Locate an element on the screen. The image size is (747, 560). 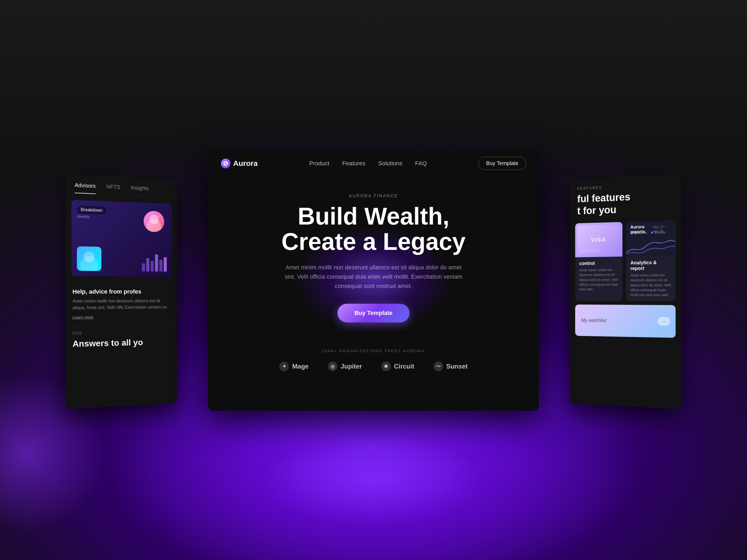
features-title-line2: t for you is located at coordinates (597, 210).